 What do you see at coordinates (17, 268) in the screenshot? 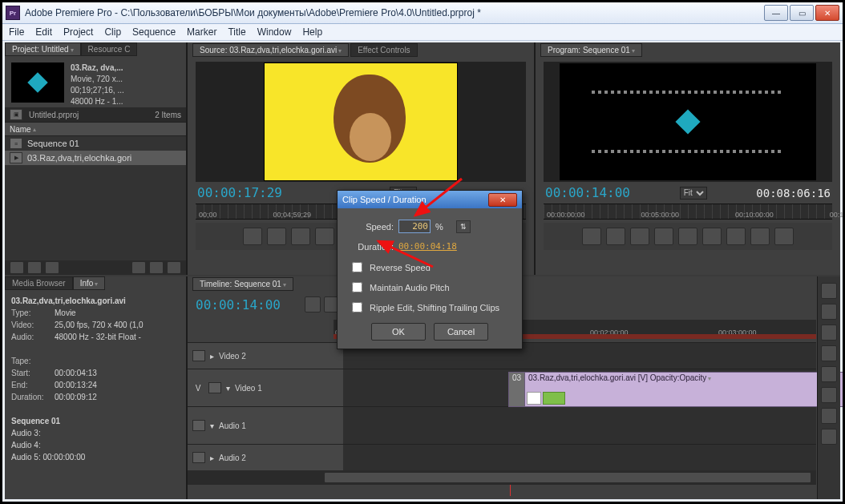
I see `list-view-button` at bounding box center [17, 268].